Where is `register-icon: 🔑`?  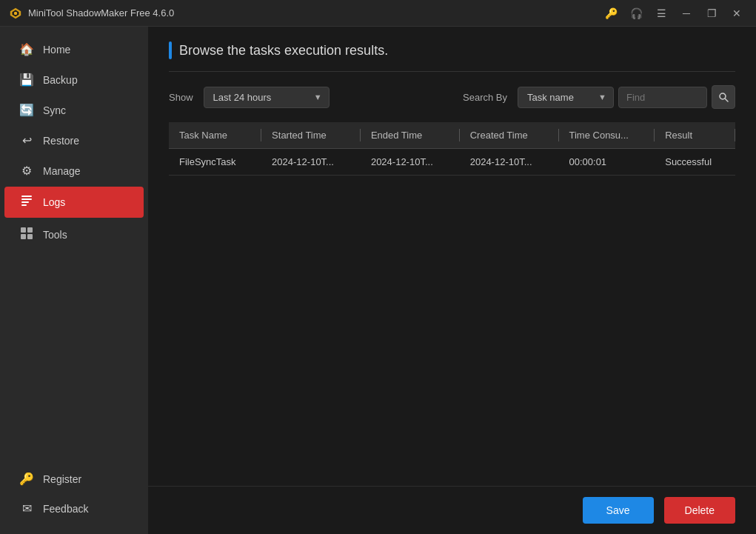
register-icon: 🔑 is located at coordinates (27, 478).